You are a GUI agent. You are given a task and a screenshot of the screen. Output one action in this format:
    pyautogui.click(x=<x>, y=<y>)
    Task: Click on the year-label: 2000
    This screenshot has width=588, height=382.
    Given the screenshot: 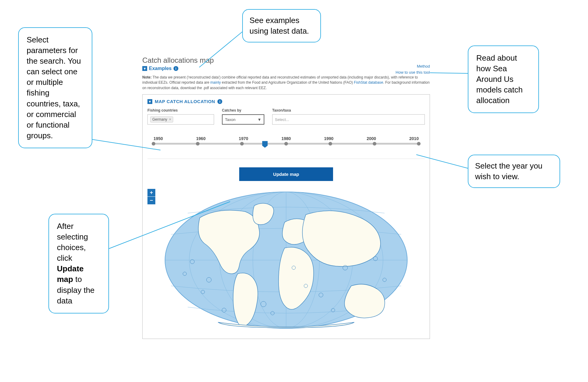 What is the action you would take?
    pyautogui.click(x=371, y=139)
    